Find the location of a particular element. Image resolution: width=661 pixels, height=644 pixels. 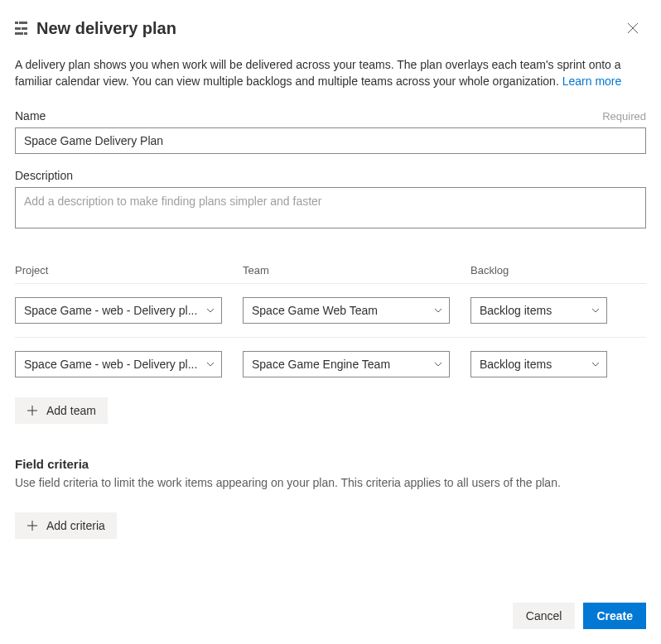

dialog-footer: Cancel Create is located at coordinates (580, 616).